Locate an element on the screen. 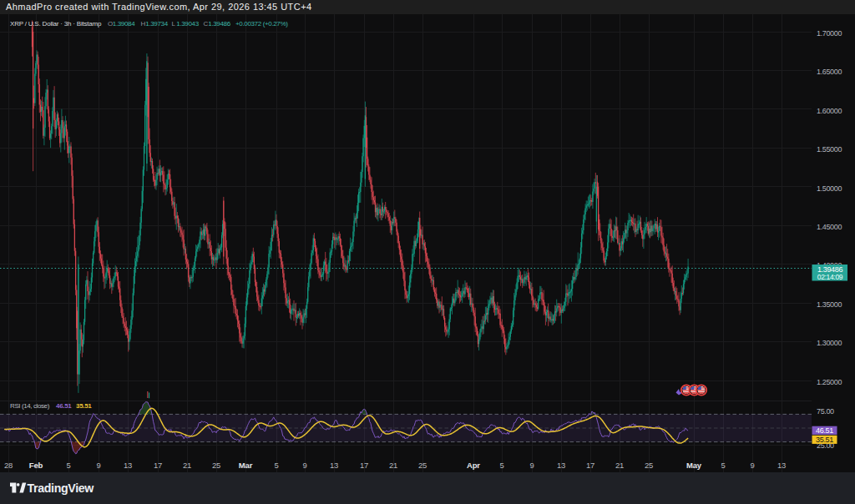 The image size is (855, 504). svg-text: +0.00372 (+0.27%) is located at coordinates (262, 23).